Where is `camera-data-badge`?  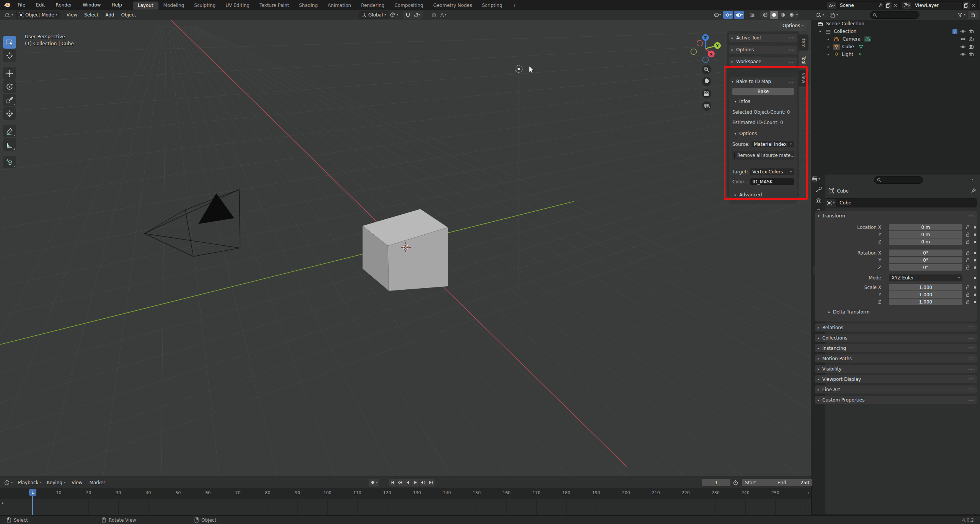 camera-data-badge is located at coordinates (867, 39).